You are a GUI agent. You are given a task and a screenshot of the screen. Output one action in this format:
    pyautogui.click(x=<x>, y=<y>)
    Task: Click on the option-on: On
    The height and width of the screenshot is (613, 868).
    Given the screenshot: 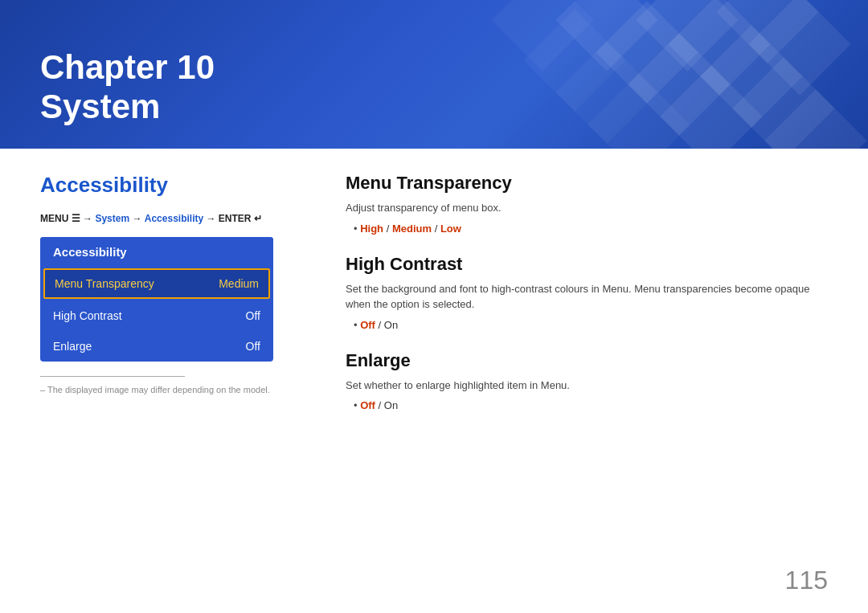 What is the action you would take?
    pyautogui.click(x=391, y=325)
    